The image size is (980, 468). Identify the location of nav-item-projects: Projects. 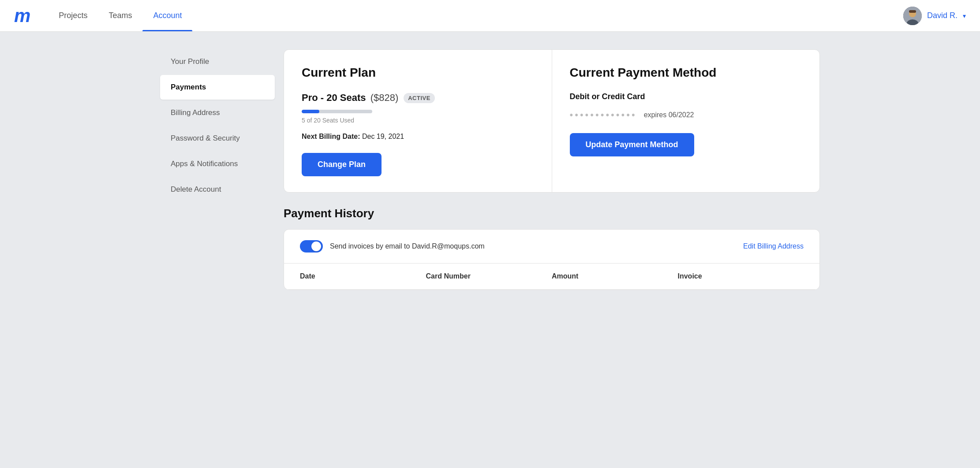
(73, 16).